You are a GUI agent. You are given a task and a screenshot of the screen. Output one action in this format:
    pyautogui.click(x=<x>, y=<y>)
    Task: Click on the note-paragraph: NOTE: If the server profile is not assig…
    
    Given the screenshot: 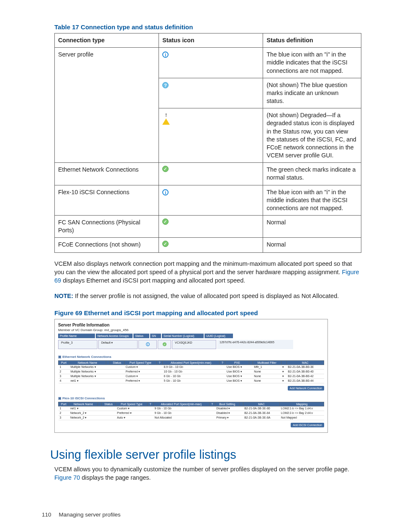 What is the action you would take?
    pyautogui.click(x=208, y=296)
    